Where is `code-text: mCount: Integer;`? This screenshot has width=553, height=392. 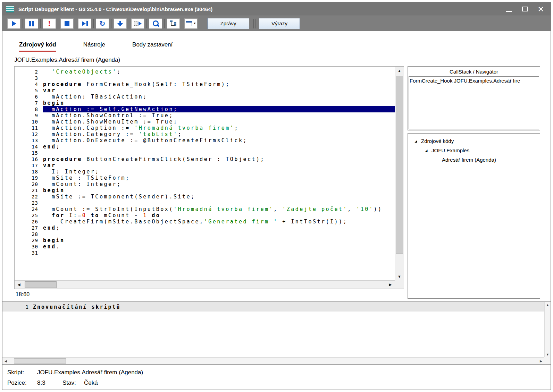 code-text: mCount: Integer; is located at coordinates (219, 184).